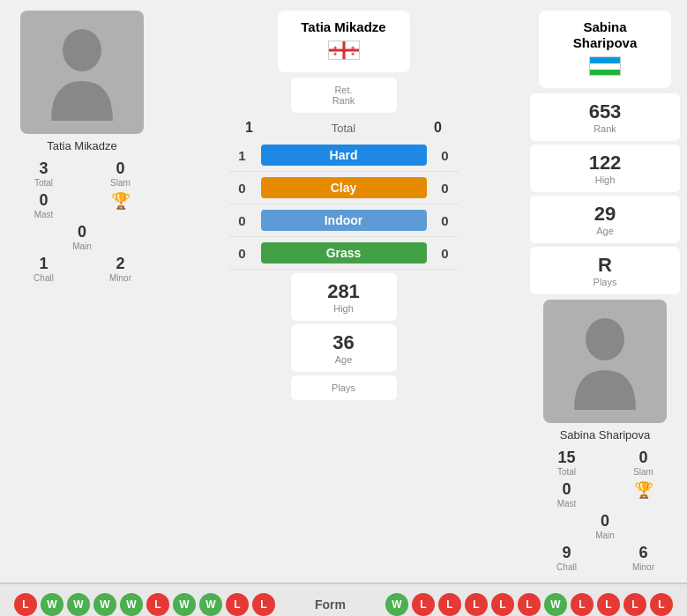 This screenshot has width=687, height=616. Describe the element at coordinates (344, 297) in the screenshot. I see `left-high-card: 281 High` at that location.